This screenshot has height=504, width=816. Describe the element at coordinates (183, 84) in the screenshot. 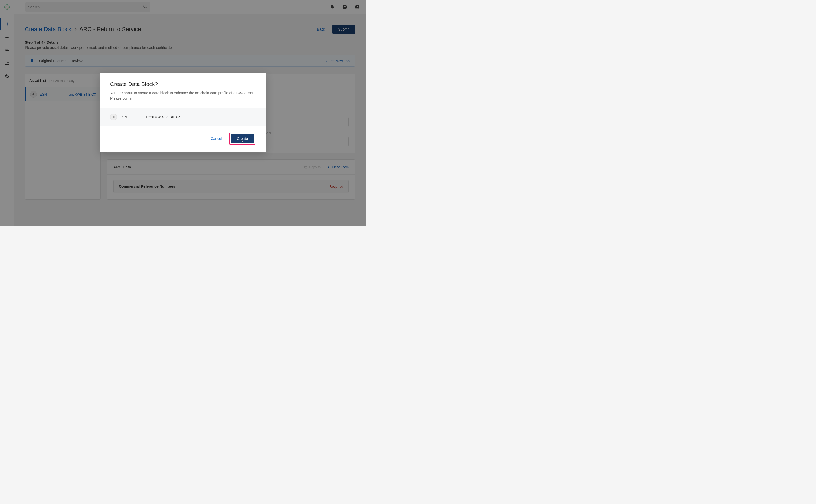

I see `modal-title: Create Data Block?` at that location.